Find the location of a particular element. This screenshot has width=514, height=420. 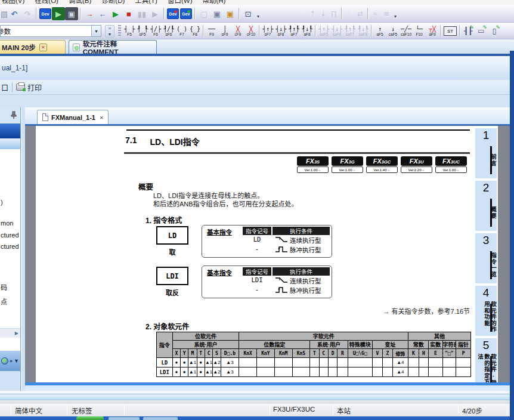

mnemonic-box: LD is located at coordinates (172, 235).